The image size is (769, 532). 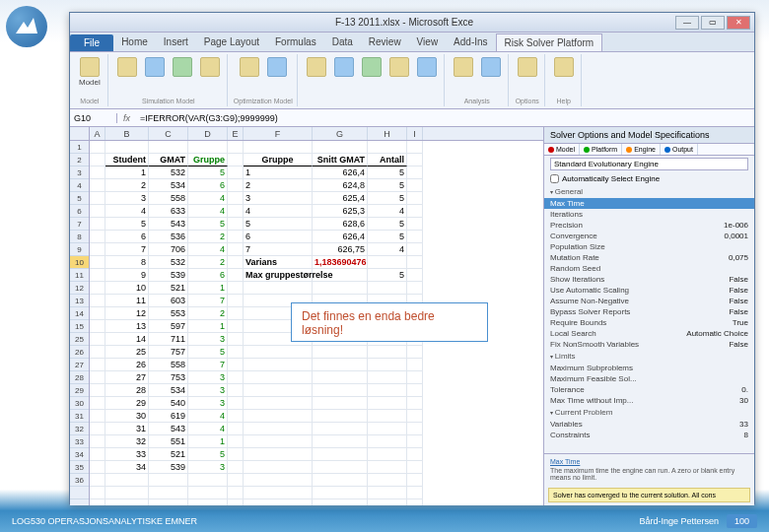 I want to click on cell: 4, so click(x=208, y=250).